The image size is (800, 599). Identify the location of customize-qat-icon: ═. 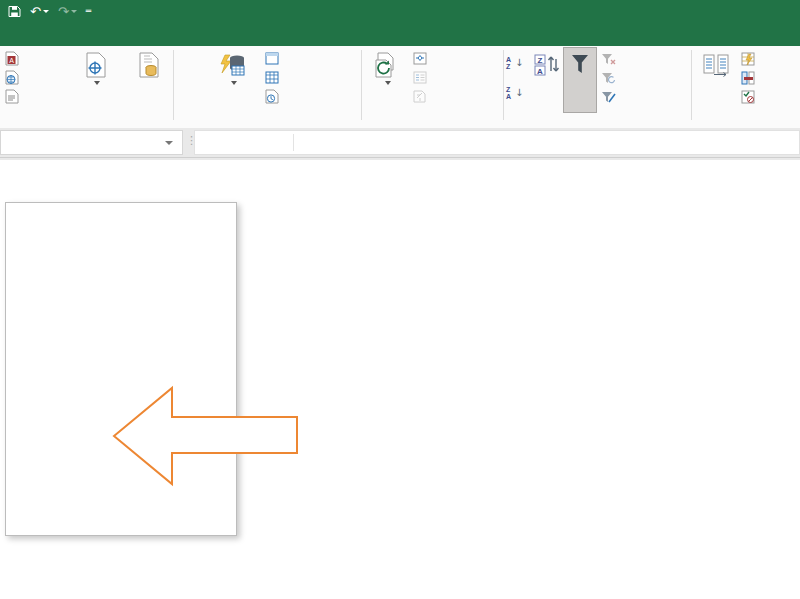
(88, 12).